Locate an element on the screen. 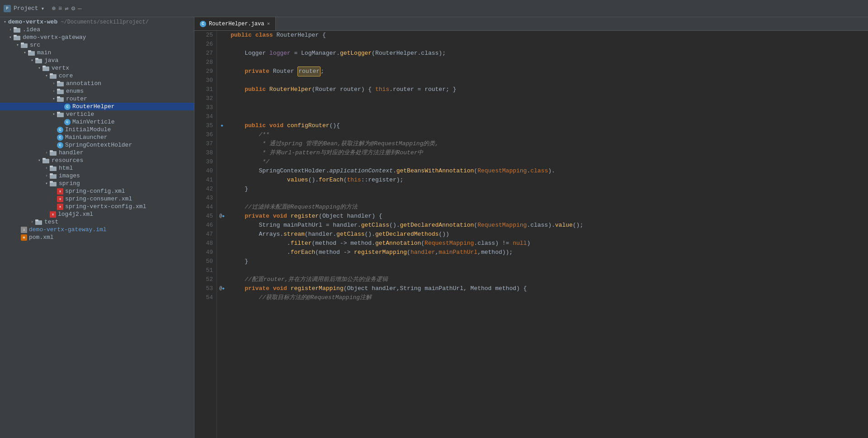  line-number: 31 is located at coordinates (205, 90).